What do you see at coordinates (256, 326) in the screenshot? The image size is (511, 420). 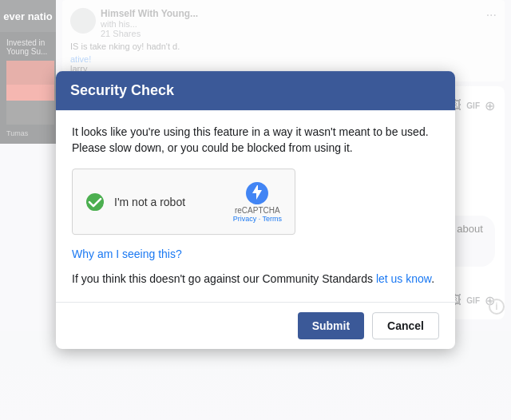 I see `modal-footer: Submit Cancel` at bounding box center [256, 326].